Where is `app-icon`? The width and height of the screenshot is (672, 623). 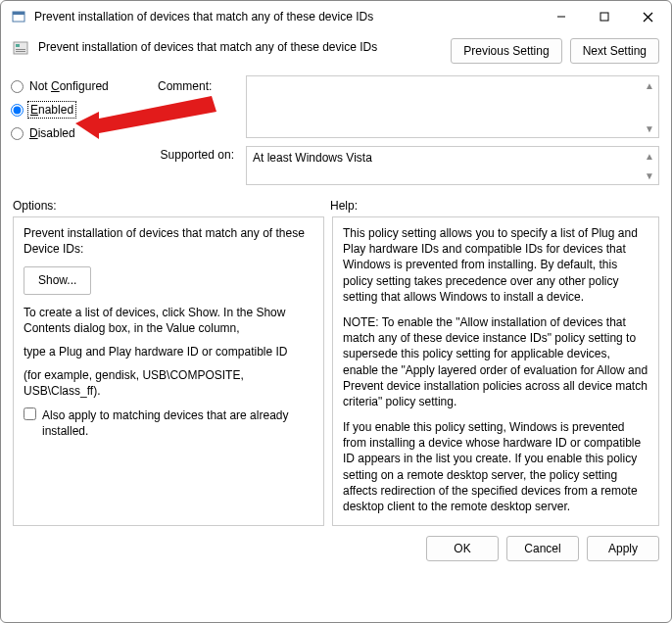
app-icon is located at coordinates (19, 17).